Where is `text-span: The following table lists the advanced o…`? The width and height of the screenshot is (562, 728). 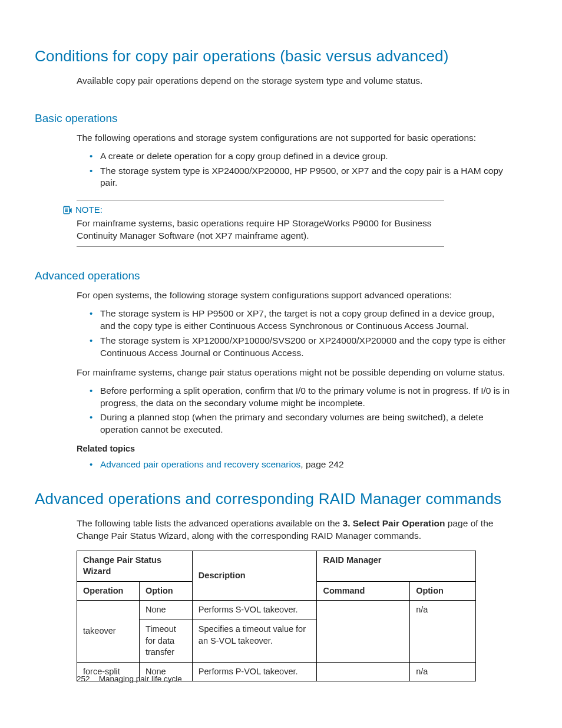 text-span: The following table lists the advanced o… is located at coordinates (210, 523).